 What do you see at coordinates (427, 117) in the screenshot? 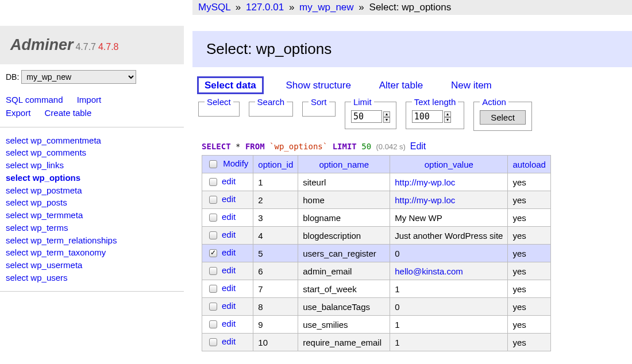
I see `text-length-input` at bounding box center [427, 117].